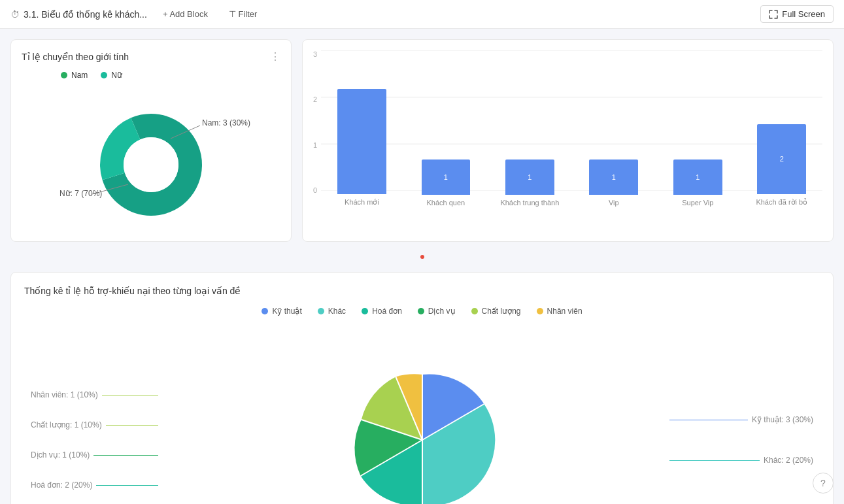  What do you see at coordinates (709, 420) in the screenshot?
I see `pie-label-kythuat-line` at bounding box center [709, 420].